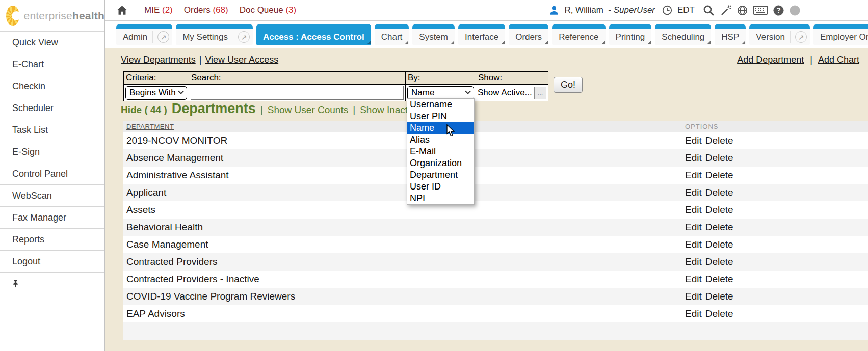 The height and width of the screenshot is (351, 868). Describe the element at coordinates (297, 93) in the screenshot. I see `search-input` at that location.